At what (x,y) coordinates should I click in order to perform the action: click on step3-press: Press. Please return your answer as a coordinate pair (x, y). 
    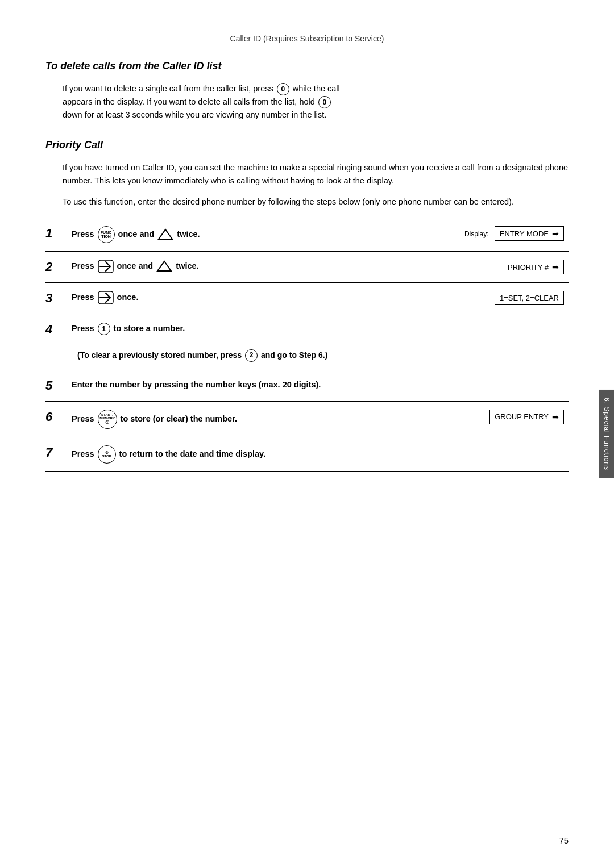
    Looking at the image, I should click on (83, 297).